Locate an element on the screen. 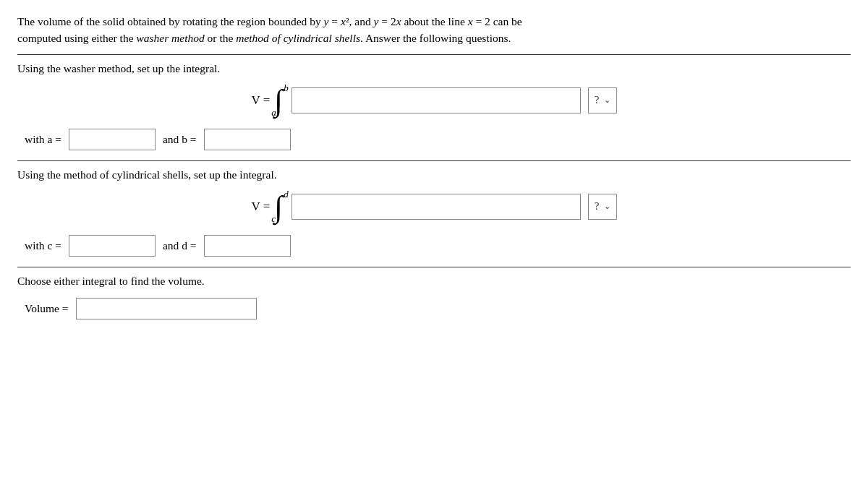  section1-a-input is located at coordinates (112, 140).